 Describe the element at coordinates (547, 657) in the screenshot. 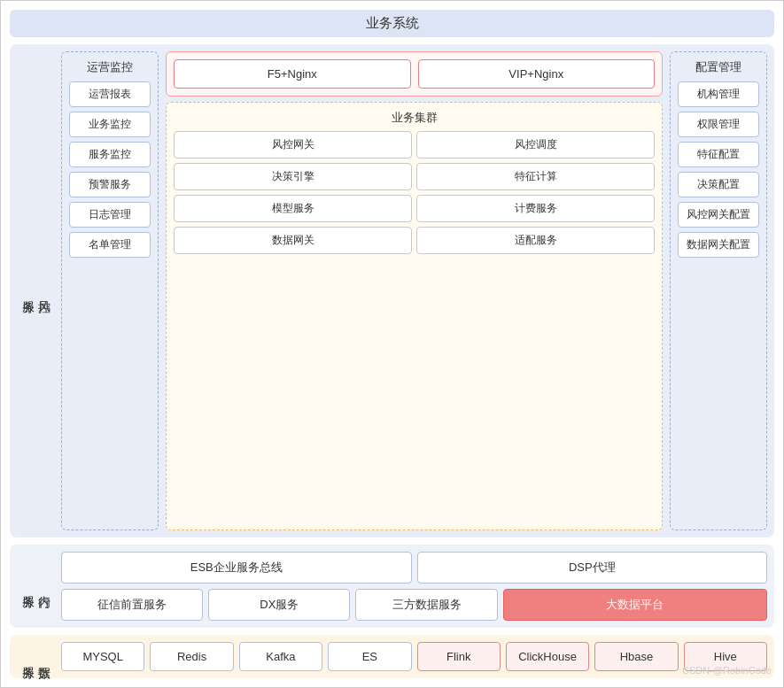

I see `data-clickhouse: ClickHouse` at that location.